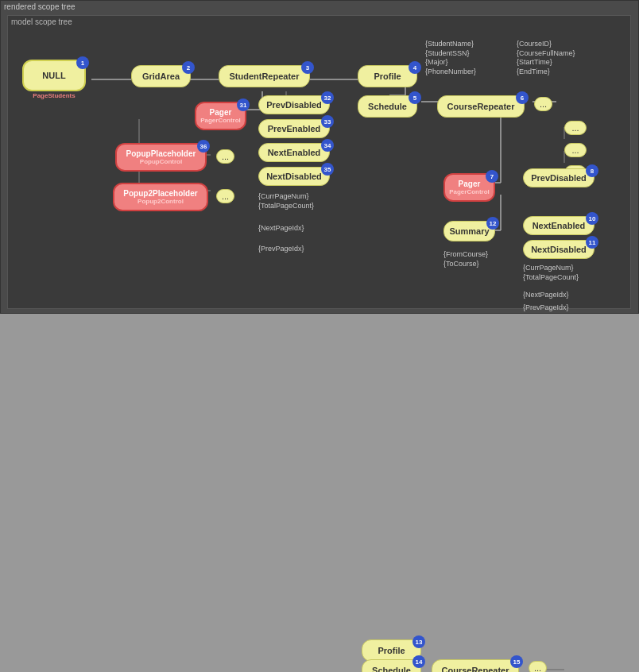 The height and width of the screenshot is (672, 639). I want to click on curr-page-right-annotation: {CurrPageNum} {TotalPageCount}, so click(551, 273).